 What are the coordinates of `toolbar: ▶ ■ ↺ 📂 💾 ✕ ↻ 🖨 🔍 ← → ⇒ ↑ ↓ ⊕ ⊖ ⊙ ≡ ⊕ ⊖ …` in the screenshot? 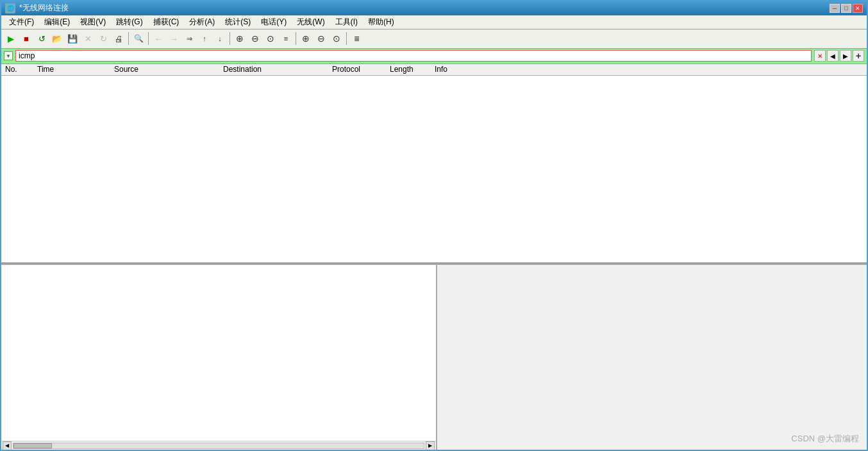 It's located at (434, 39).